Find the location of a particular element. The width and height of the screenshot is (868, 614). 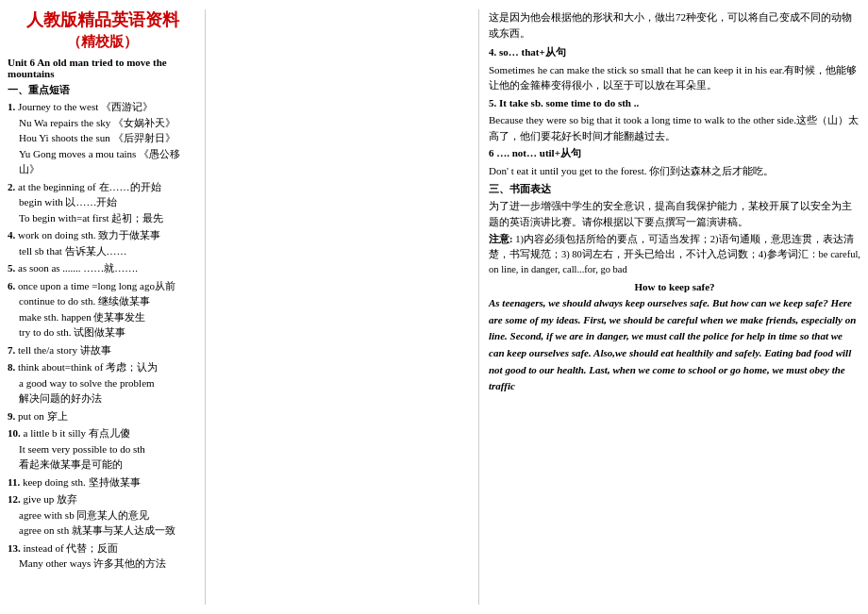

right-item5-title: 5. It take sb. some time to do sth .. is located at coordinates (675, 104).